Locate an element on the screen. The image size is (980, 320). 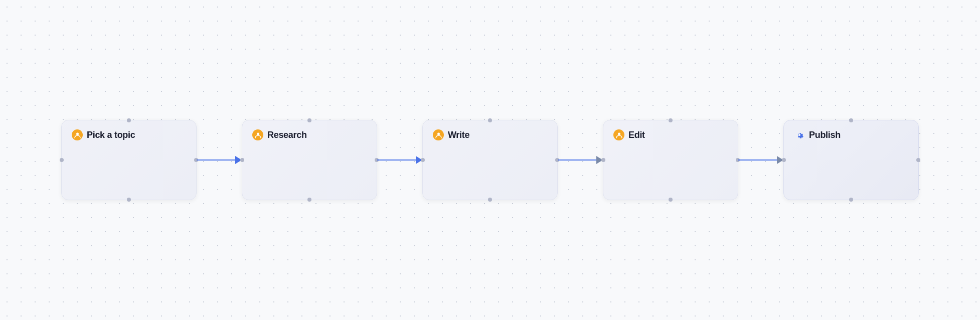
node-header-5: Publish is located at coordinates (818, 135).